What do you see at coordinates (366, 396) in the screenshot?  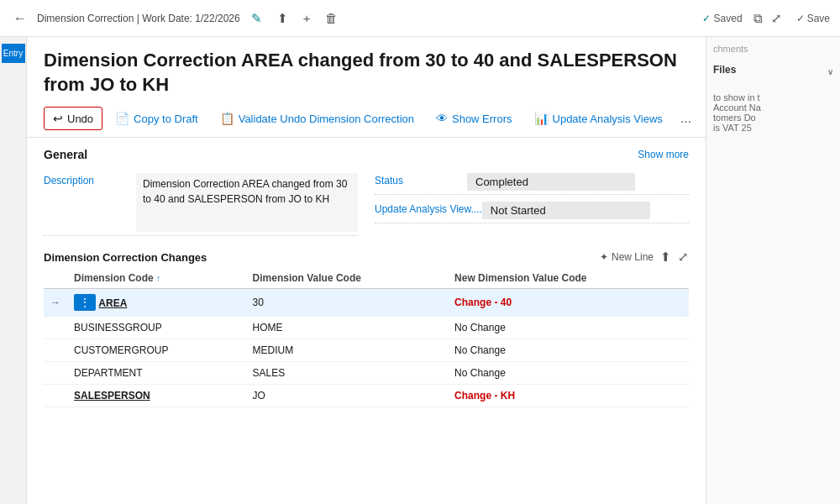 I see `table-row: SALESPERSONJOChange - KH` at bounding box center [366, 396].